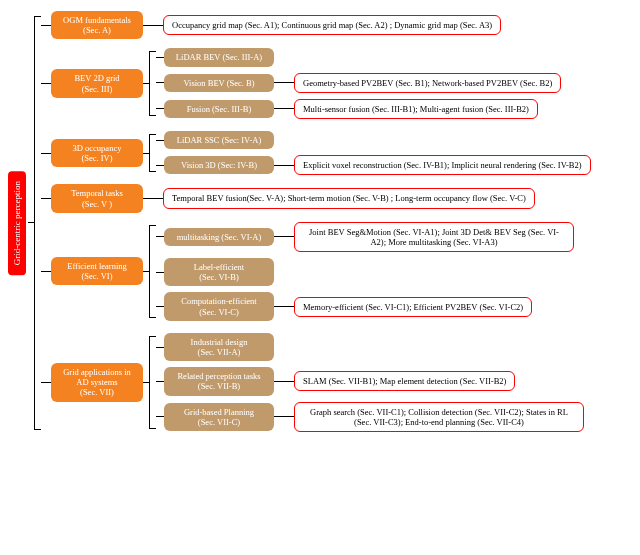 This screenshot has height=555, width=640. What do you see at coordinates (105, 392) in the screenshot?
I see `node-sec: VII` at bounding box center [105, 392].